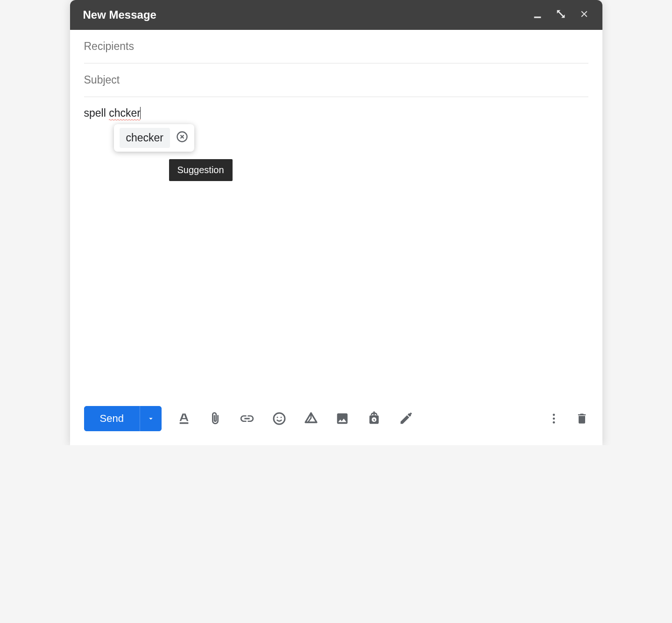 This screenshot has width=672, height=623. I want to click on dismiss-suggestion-icon, so click(182, 138).